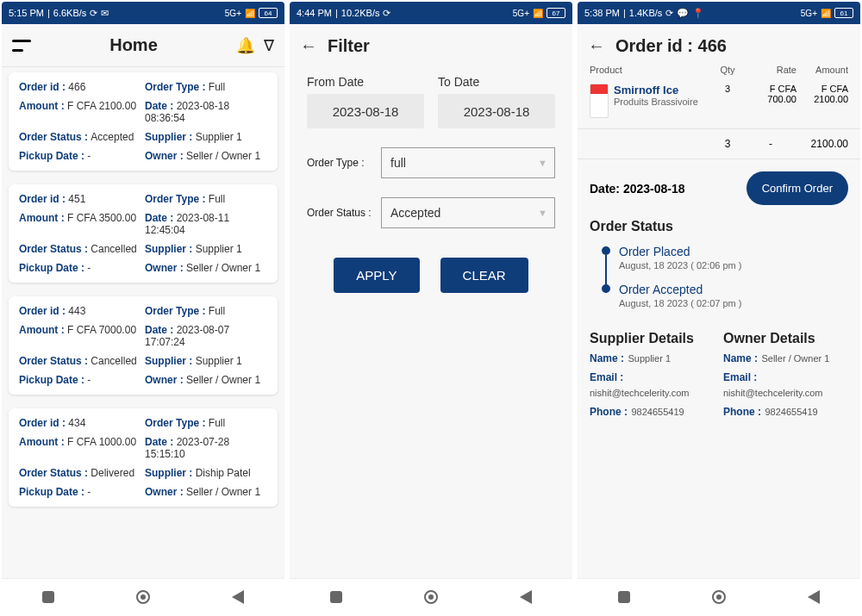 This screenshot has height=616, width=862. What do you see at coordinates (719, 145) in the screenshot?
I see `totals-row: 3 - 2100.00` at bounding box center [719, 145].